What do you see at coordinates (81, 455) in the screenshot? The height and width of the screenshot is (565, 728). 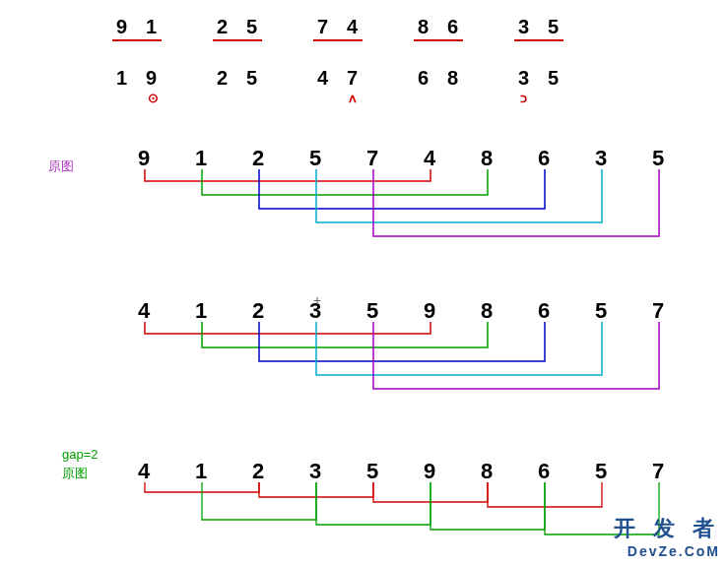 I see `label-gap: gap=2` at bounding box center [81, 455].